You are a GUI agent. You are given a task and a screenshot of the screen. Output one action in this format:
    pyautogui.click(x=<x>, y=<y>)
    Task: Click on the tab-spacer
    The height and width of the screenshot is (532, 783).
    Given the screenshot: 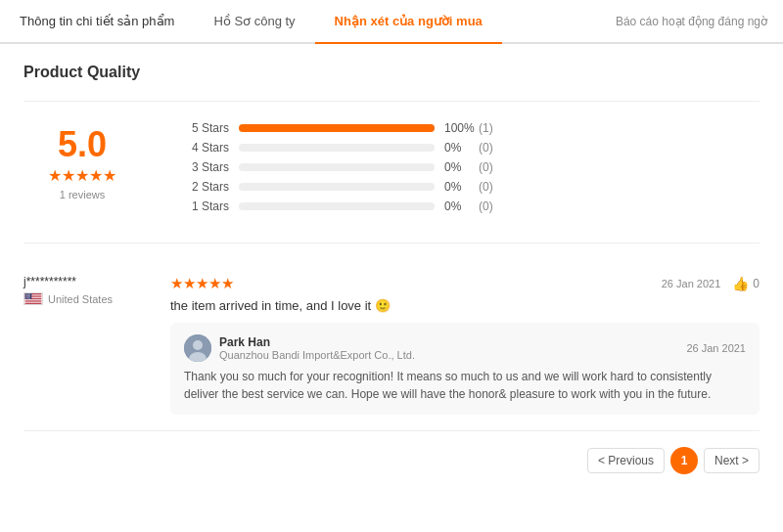 What is the action you would take?
    pyautogui.click(x=551, y=22)
    